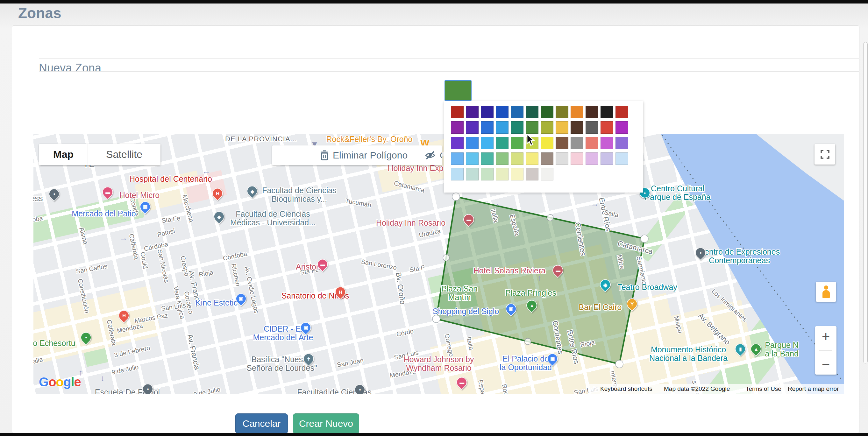  What do you see at coordinates (434, 434) in the screenshot?
I see `window-bottom-bar` at bounding box center [434, 434].